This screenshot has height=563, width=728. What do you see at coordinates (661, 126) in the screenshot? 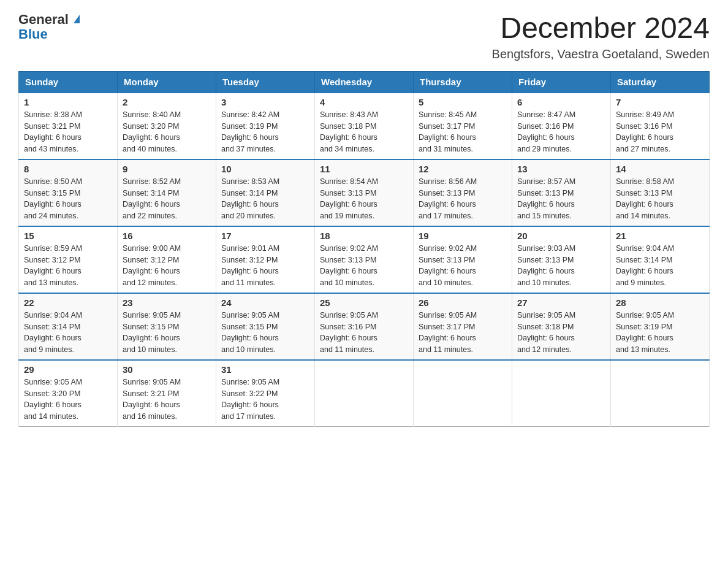
I see `calendar-cell: 7 Sunrise: 8:49 AMSunset: 3:16 PMDayligh…` at bounding box center [661, 126].